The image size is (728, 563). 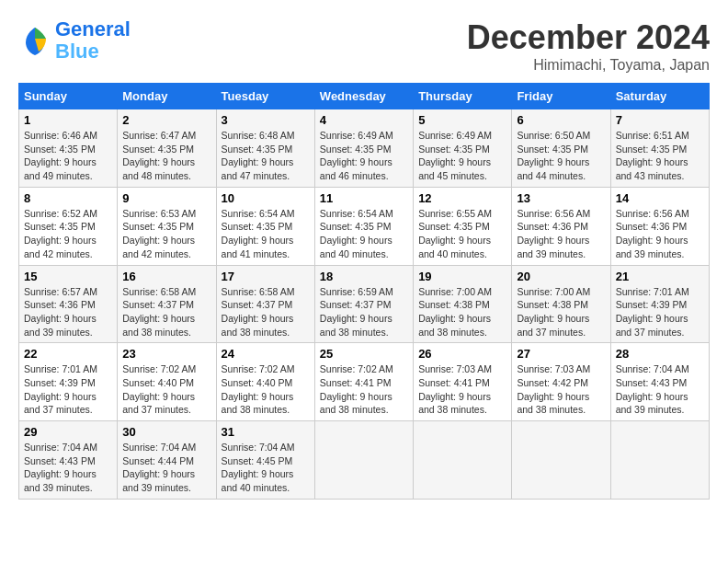 What do you see at coordinates (588, 65) in the screenshot?
I see `location: Himimachi, Toyama, Japan` at bounding box center [588, 65].